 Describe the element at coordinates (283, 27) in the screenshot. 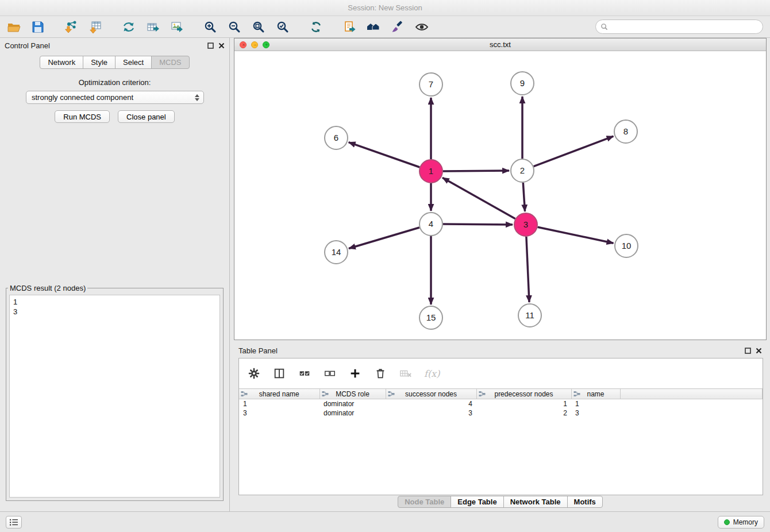

I see `zoom-selected-button` at that location.